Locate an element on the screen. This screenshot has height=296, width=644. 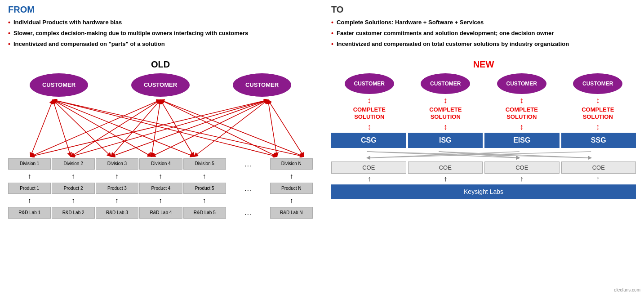
arr-col-sg-4: ↕ is located at coordinates (598, 127).